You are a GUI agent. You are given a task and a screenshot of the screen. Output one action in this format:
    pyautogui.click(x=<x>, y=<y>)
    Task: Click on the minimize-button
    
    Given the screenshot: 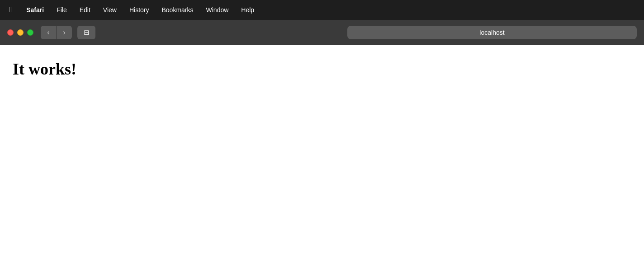 What is the action you would take?
    pyautogui.click(x=20, y=33)
    